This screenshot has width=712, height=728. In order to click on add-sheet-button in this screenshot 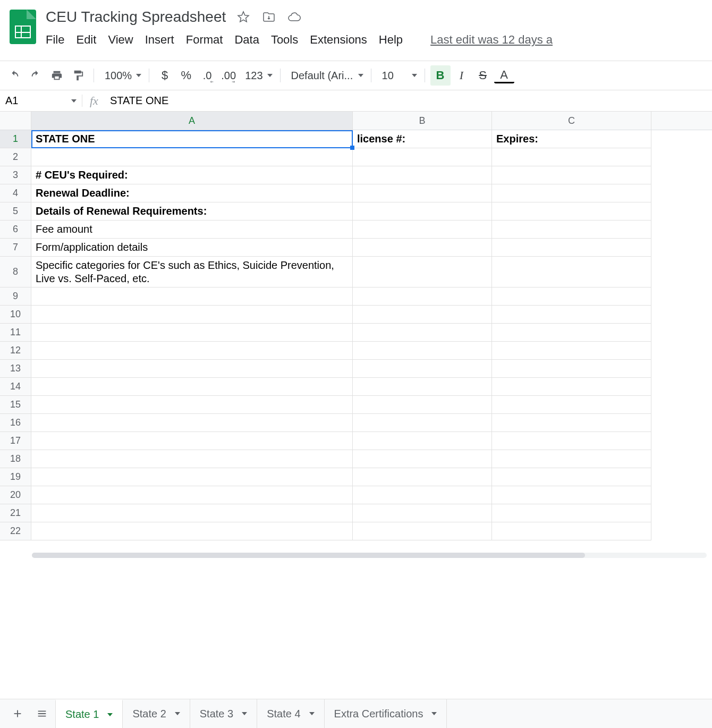, I will do `click(18, 714)`.